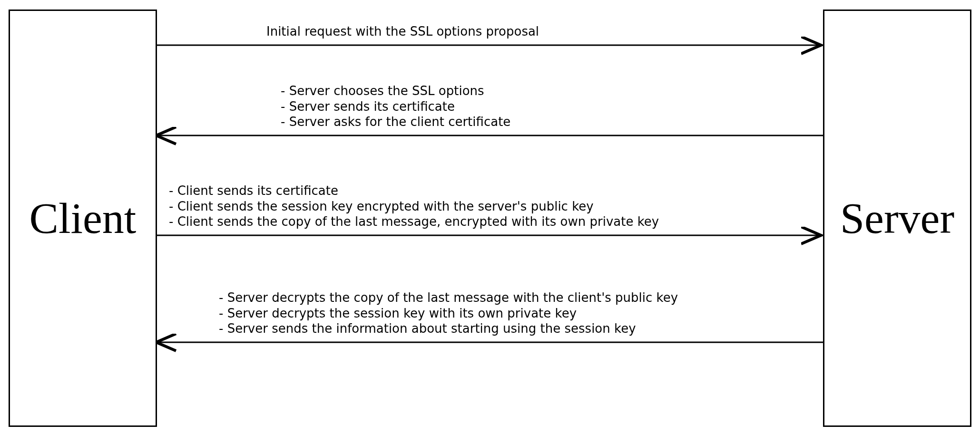 This screenshot has width=980, height=444. I want to click on label-m3-line-0: - Client sends its certificate, so click(414, 191).